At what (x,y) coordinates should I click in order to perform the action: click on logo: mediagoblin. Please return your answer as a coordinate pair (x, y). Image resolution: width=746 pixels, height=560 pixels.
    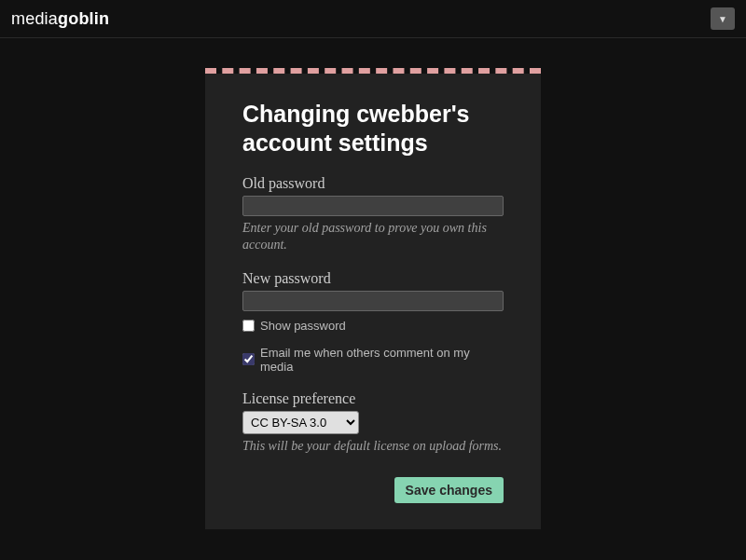
    Looking at the image, I should click on (60, 19).